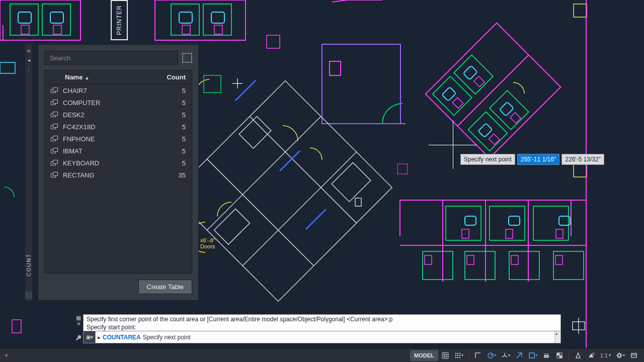 The width and height of the screenshot is (644, 362). I want to click on table-row: CHAIR75, so click(118, 90).